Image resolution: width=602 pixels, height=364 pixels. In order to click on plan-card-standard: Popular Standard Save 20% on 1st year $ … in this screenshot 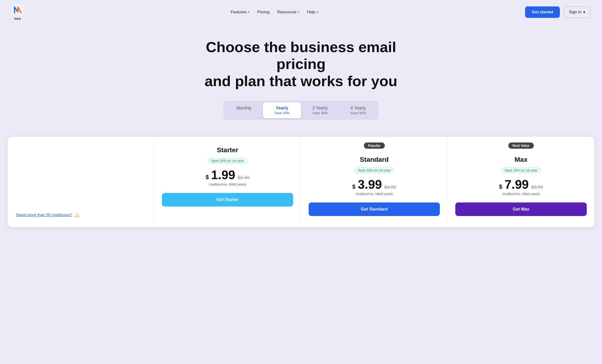, I will do `click(374, 182)`.